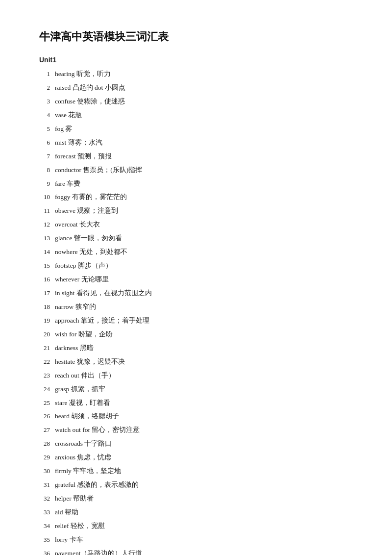  What do you see at coordinates (196, 348) in the screenshot?
I see `list-item: 21darkness 黑暗` at bounding box center [196, 348].